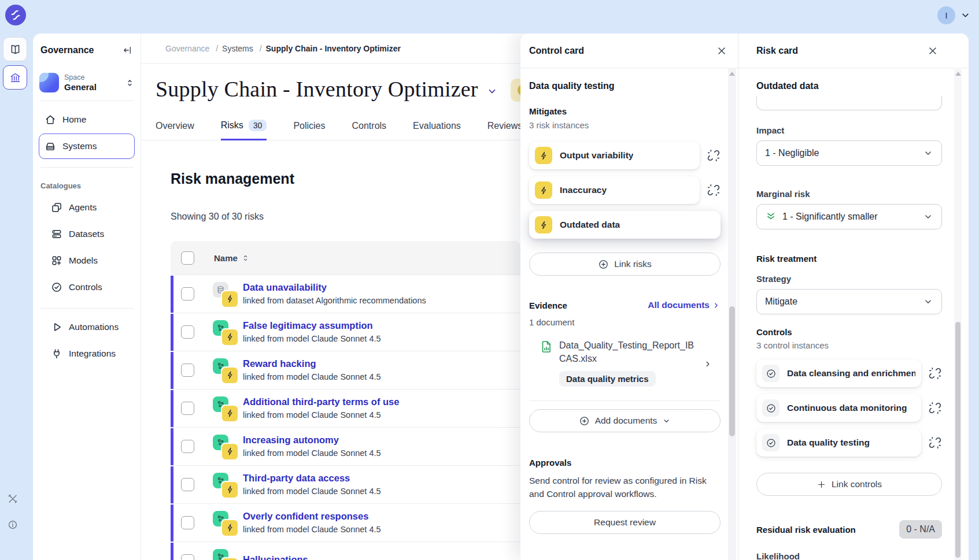 The height and width of the screenshot is (560, 979). What do you see at coordinates (625, 352) in the screenshot?
I see `document-row: Data_Quality_Testing_Report_IBCAS.xlsx` at bounding box center [625, 352].